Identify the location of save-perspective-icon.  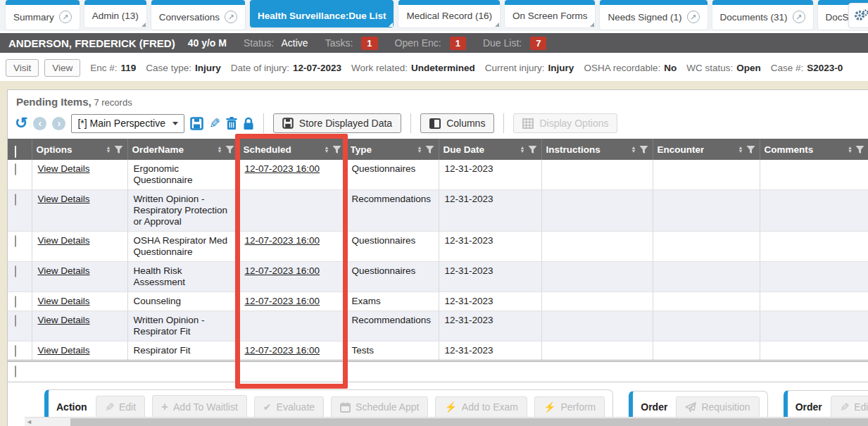
(197, 124).